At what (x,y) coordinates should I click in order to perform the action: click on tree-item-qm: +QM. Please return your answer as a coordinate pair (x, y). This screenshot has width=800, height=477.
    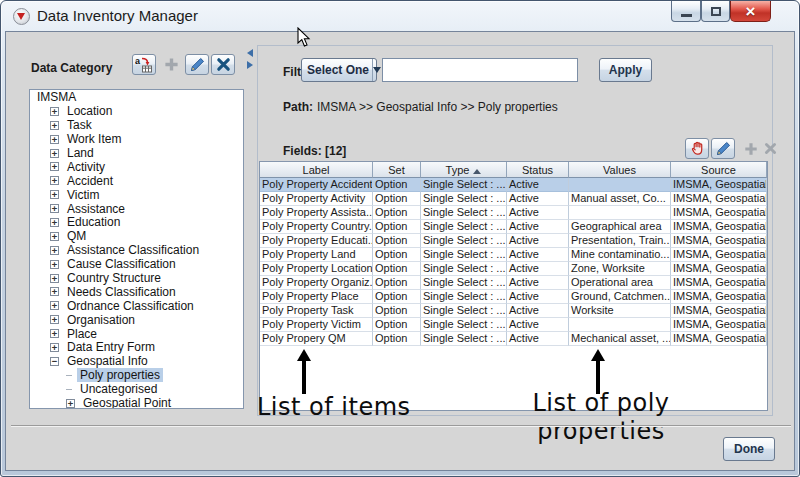
    Looking at the image, I should click on (136, 236).